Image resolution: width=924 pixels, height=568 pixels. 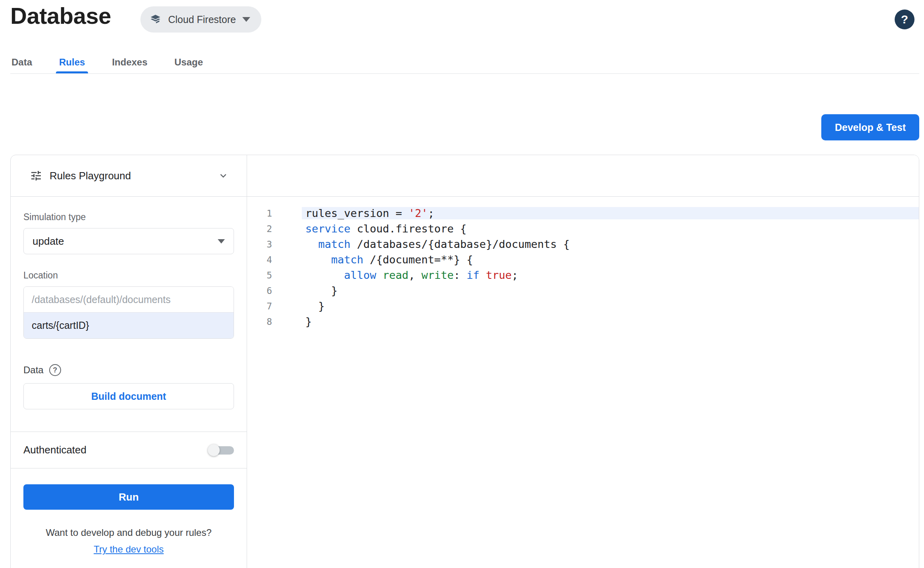 What do you see at coordinates (189, 62) in the screenshot?
I see `tab-usage: Usage` at bounding box center [189, 62].